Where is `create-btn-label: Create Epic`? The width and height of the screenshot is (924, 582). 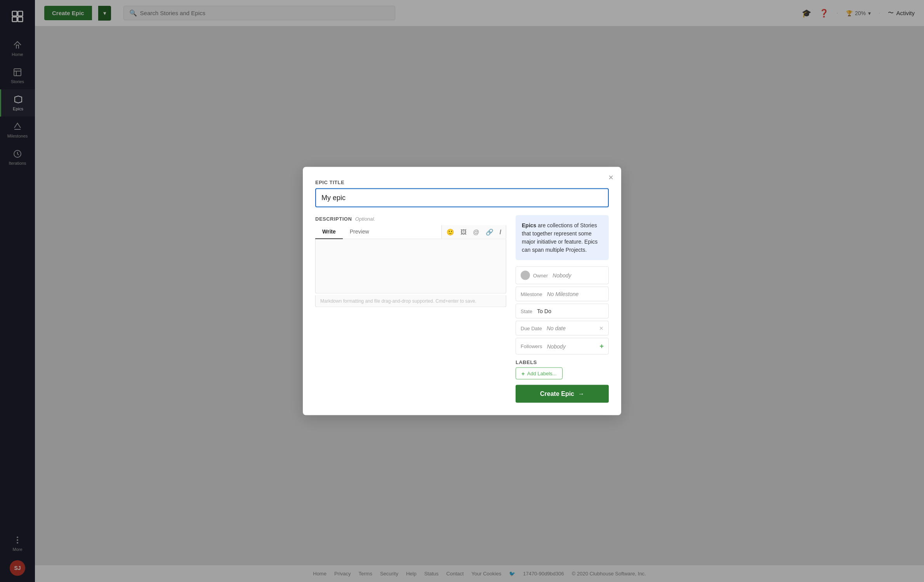 create-btn-label: Create Epic is located at coordinates (557, 394).